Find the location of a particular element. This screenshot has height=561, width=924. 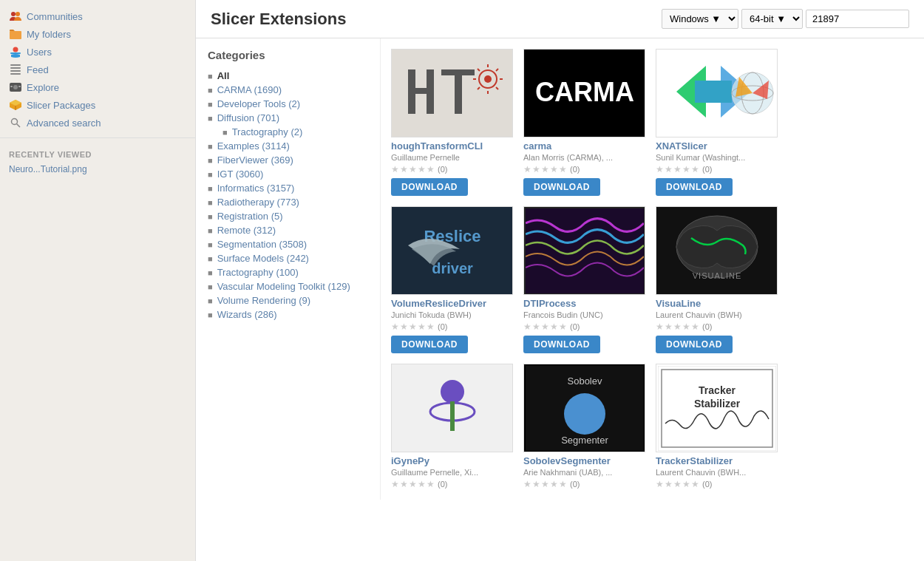

category-link-examples: Examples (3114) is located at coordinates (254, 146).